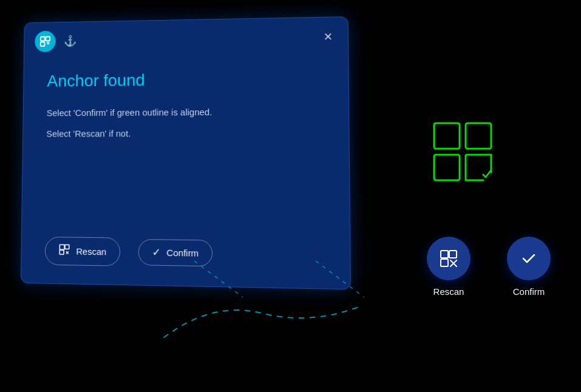  What do you see at coordinates (463, 152) in the screenshot?
I see `anchor-visual` at bounding box center [463, 152].